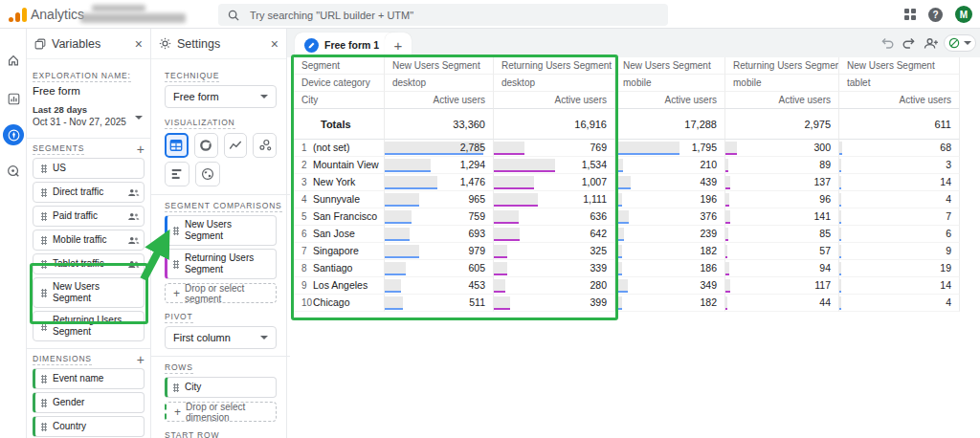 Image resolution: width=980 pixels, height=438 pixels. What do you see at coordinates (439, 234) in the screenshot?
I see `data-cell: 693` at bounding box center [439, 234].